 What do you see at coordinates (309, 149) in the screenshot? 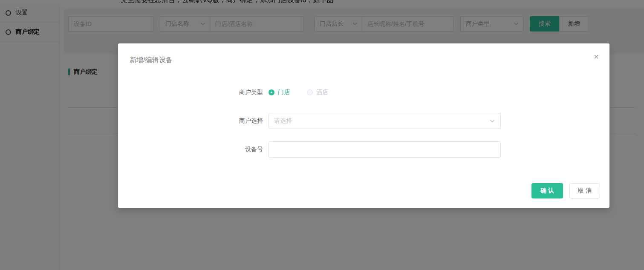
I see `device-number-row: 设备号` at bounding box center [309, 149].